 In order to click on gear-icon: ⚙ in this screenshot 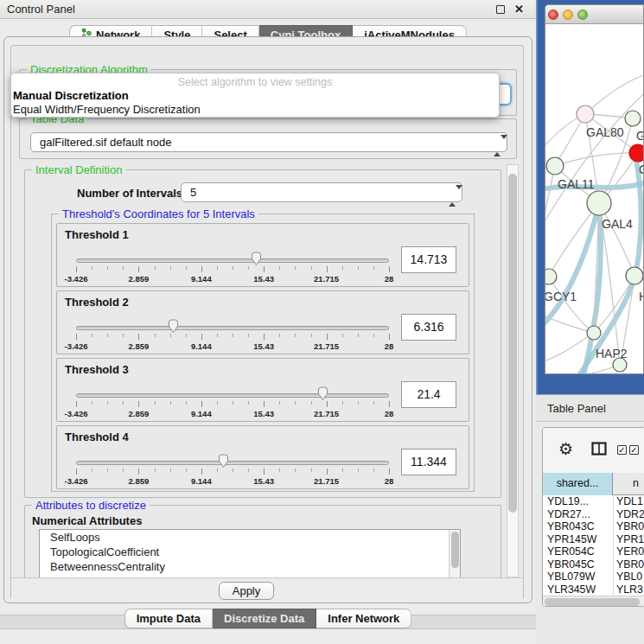, I will do `click(565, 450)`.